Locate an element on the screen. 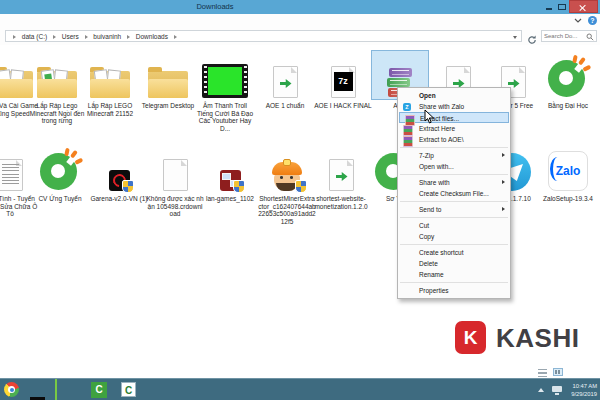  menu-item-extract-to-aoe: Extract to AOE\ is located at coordinates (454, 140).